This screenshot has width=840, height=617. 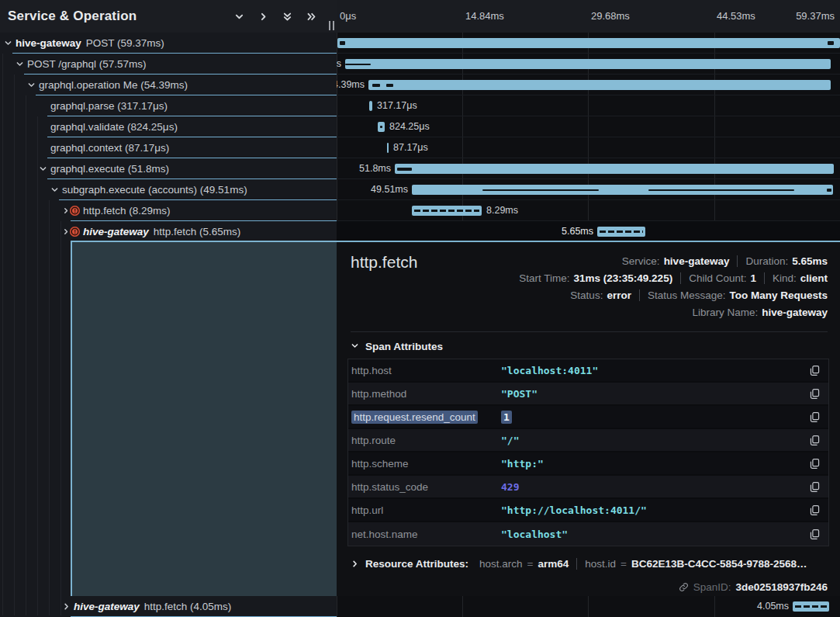 I want to click on duration-label: 5.65ms, so click(x=577, y=231).